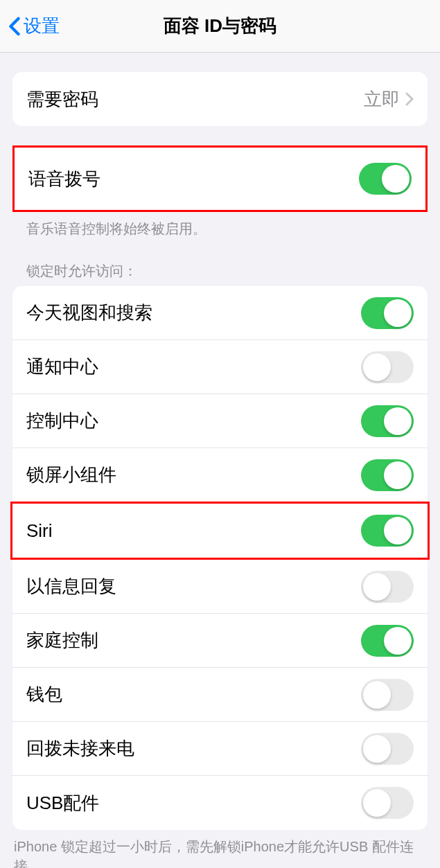  I want to click on locked-access-row: 家庭控制, so click(220, 641).